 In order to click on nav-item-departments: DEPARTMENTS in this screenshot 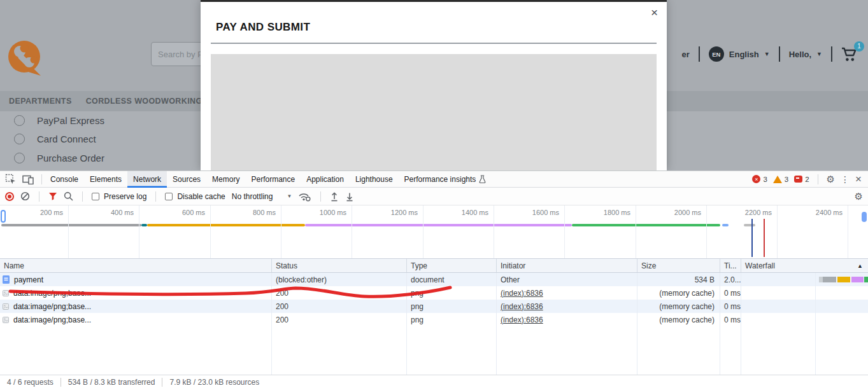, I will do `click(41, 101)`.